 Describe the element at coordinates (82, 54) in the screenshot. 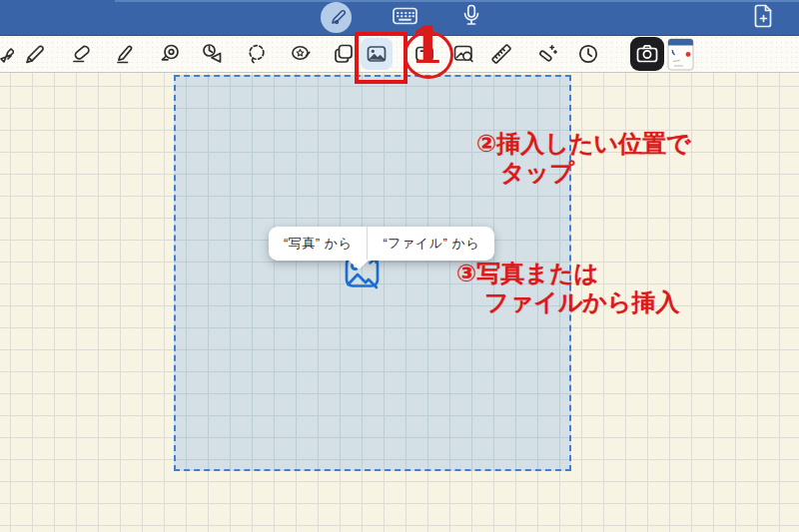

I see `tool-eraser` at that location.